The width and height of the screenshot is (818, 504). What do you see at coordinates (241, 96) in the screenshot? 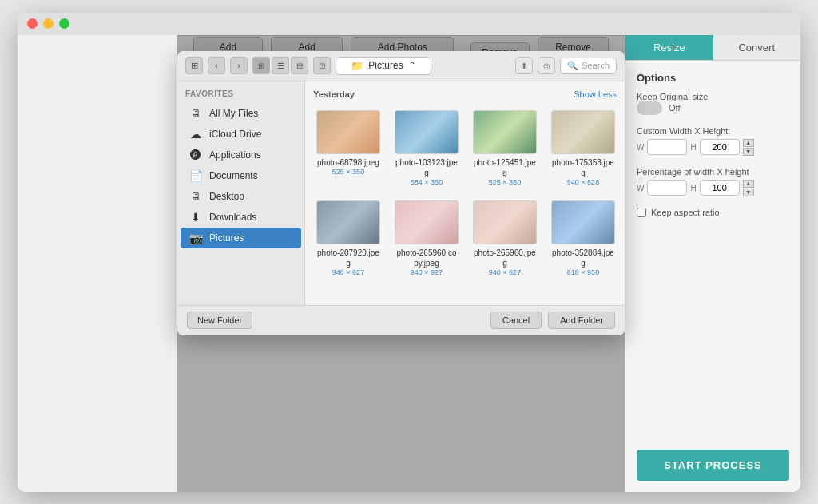
I see `sidebar-section-label: Favorites` at bounding box center [241, 96].